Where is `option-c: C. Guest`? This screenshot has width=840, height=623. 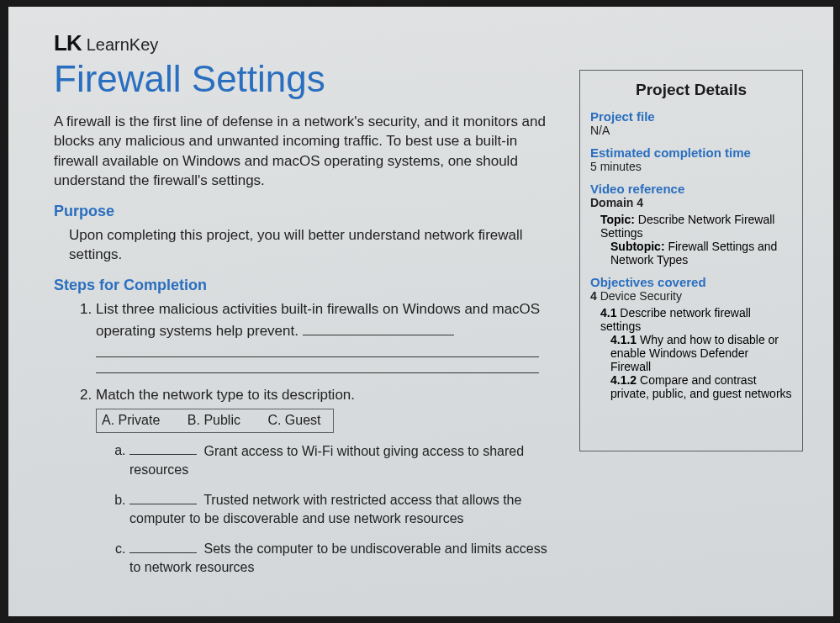 option-c: C. Guest is located at coordinates (294, 420).